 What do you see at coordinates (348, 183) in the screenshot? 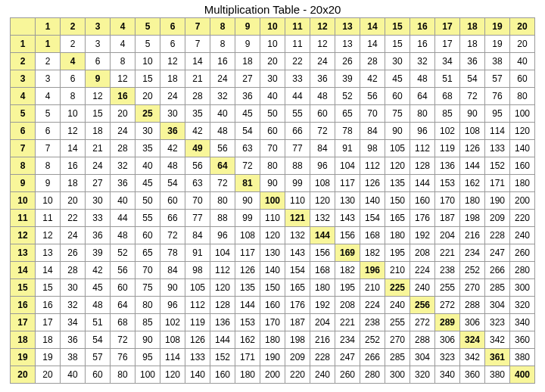
I see `cell: 117` at bounding box center [348, 183].